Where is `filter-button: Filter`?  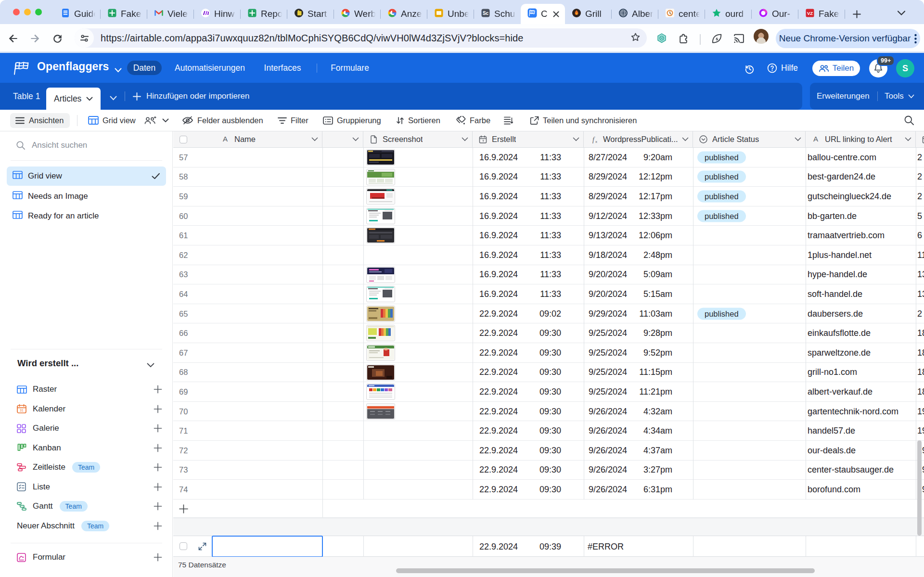
filter-button: Filter is located at coordinates (293, 120).